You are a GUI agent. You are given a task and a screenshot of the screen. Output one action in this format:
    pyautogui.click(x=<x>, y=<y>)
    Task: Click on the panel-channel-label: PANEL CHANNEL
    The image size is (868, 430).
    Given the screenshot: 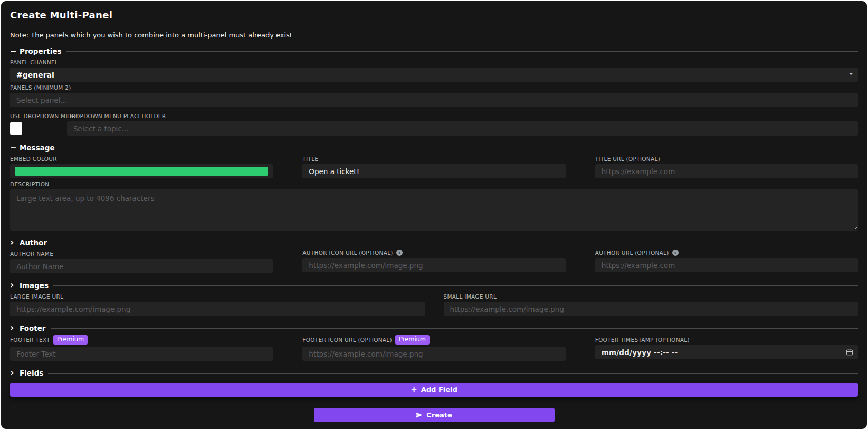 What is the action you would take?
    pyautogui.click(x=434, y=62)
    